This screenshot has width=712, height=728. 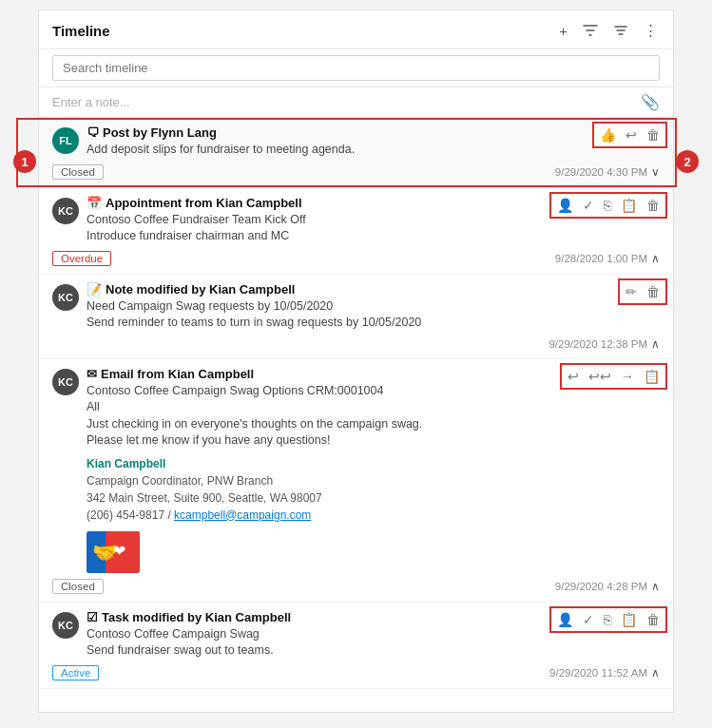 What do you see at coordinates (356, 30) in the screenshot?
I see `panel-header: Timeline + ⋮` at bounding box center [356, 30].